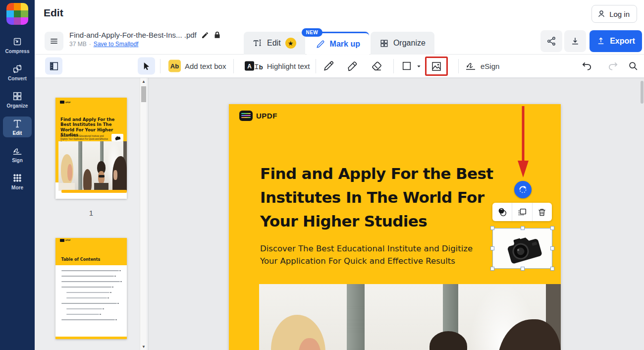 This screenshot has width=644, height=350. I want to click on lock-icon, so click(217, 35).